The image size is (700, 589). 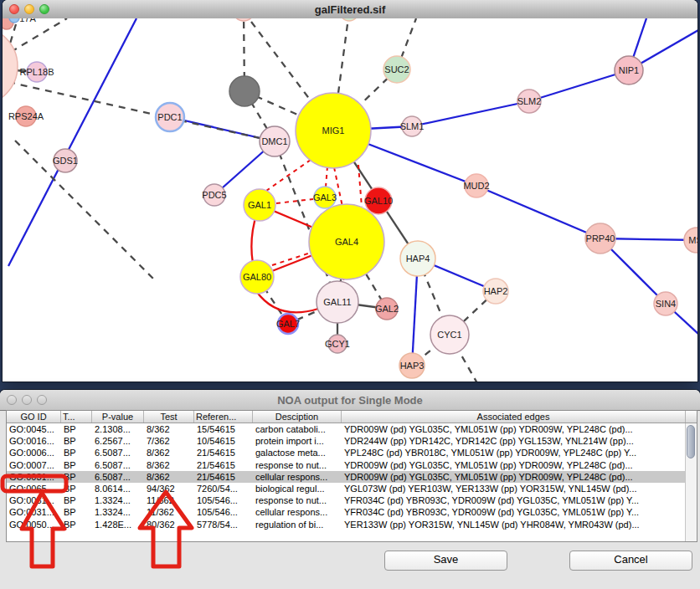 What do you see at coordinates (224, 441) in the screenshot?
I see `table-cell: 10/54615` at bounding box center [224, 441].